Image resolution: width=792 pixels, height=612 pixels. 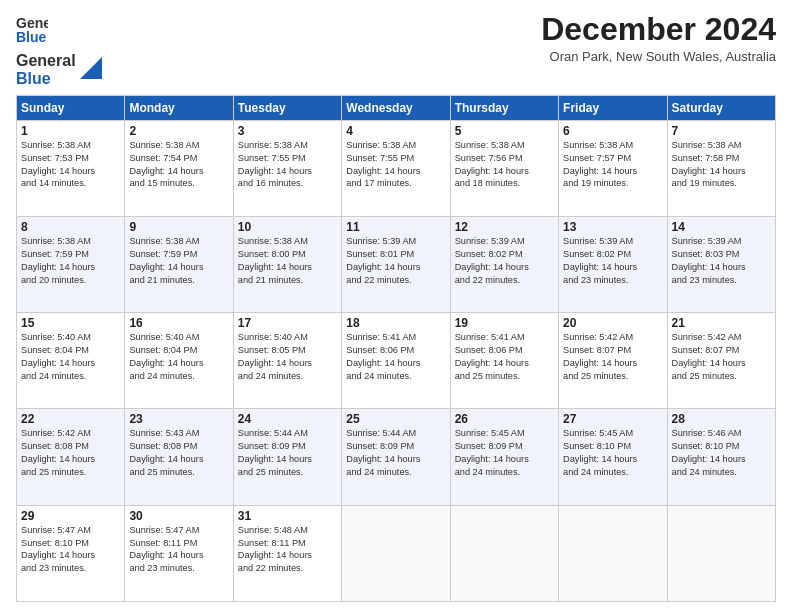 I want to click on calendar-header-tuesday: Tuesday, so click(x=287, y=108).